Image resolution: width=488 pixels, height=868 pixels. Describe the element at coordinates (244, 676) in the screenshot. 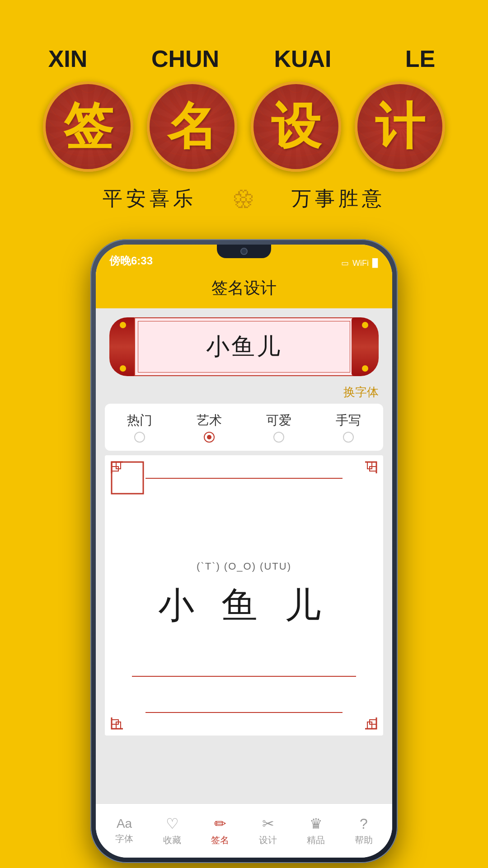

I see `sig-underline` at that location.